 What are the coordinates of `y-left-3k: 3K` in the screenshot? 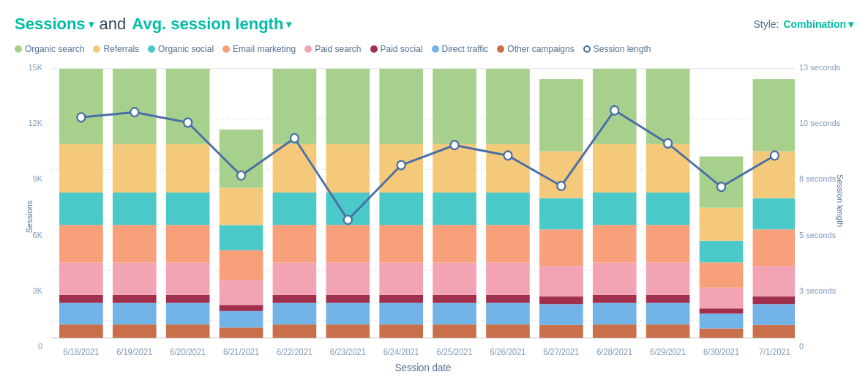 It's located at (38, 291).